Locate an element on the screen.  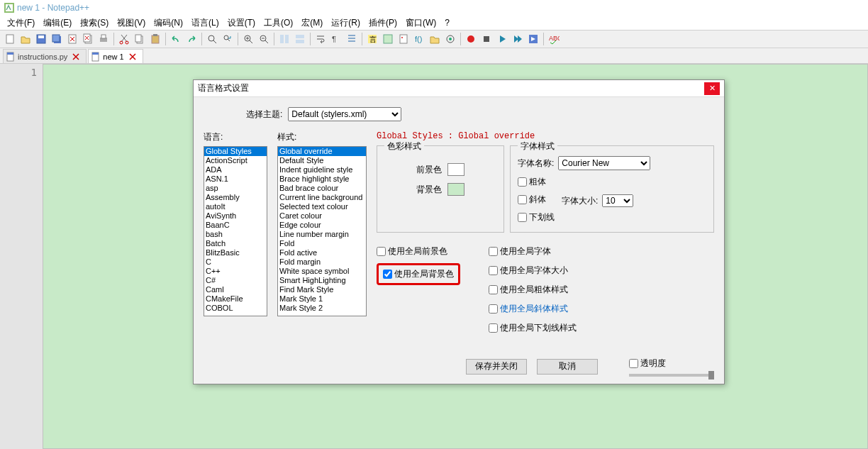
save-macro-icon is located at coordinates (533, 39).